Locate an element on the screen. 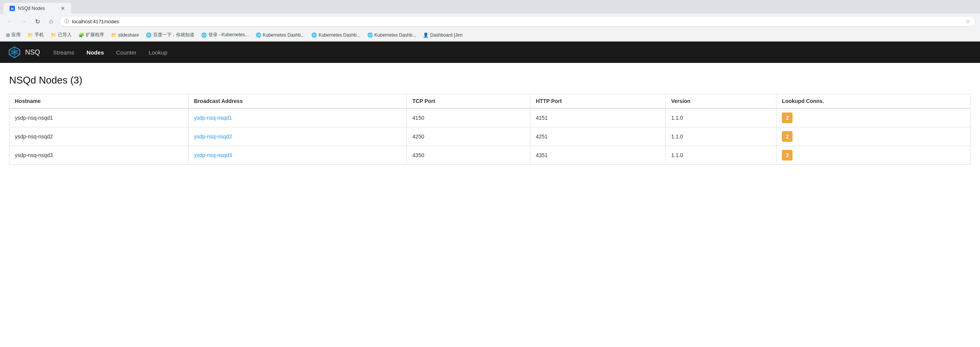 This screenshot has height=347, width=980. home-icon: ⌂ is located at coordinates (51, 21).